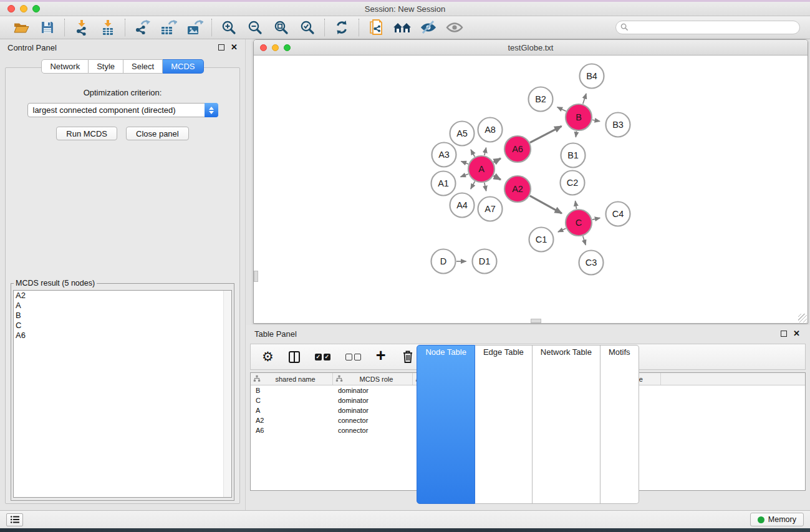 This screenshot has height=532, width=810. I want to click on window-resize-grip, so click(803, 318).